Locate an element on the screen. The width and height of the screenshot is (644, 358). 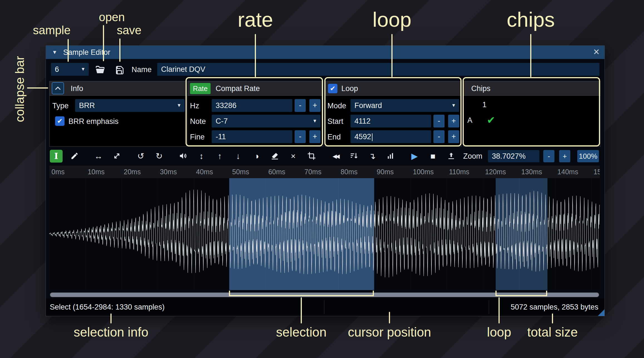
crop-icon is located at coordinates (312, 156).